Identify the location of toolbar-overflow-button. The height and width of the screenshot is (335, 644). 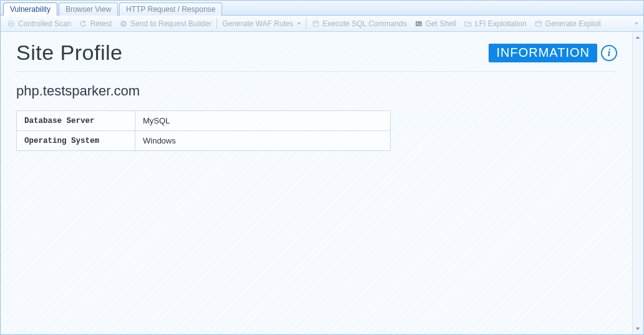
(637, 24).